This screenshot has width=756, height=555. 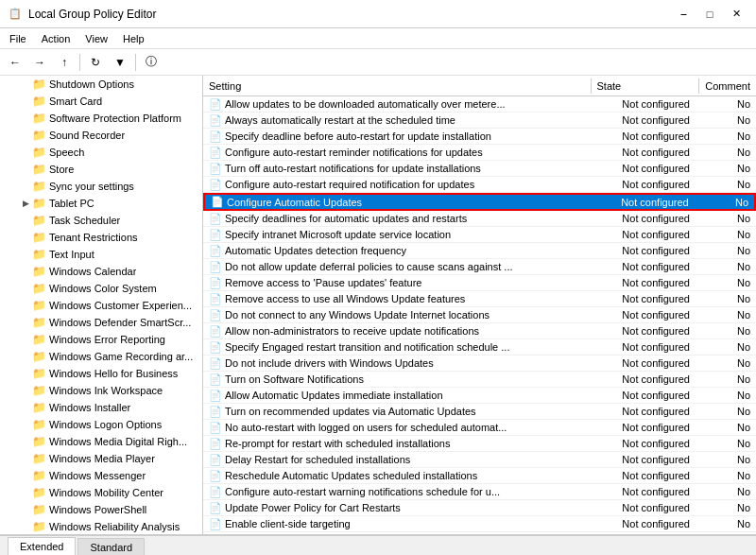 I want to click on table-row: 📄Remove access to 'Pause updates' featur…, so click(x=480, y=284).